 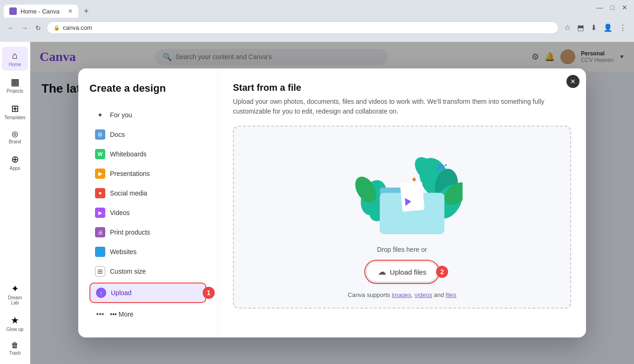 I want to click on nav-label-whiteboards: Whiteboards, so click(x=129, y=154).